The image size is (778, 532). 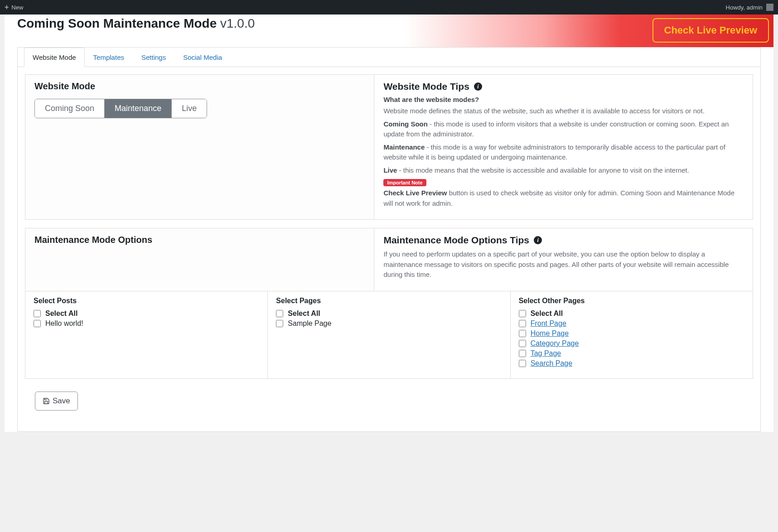 I want to click on admin-bar: + New Howdy, admin, so click(x=389, y=7).